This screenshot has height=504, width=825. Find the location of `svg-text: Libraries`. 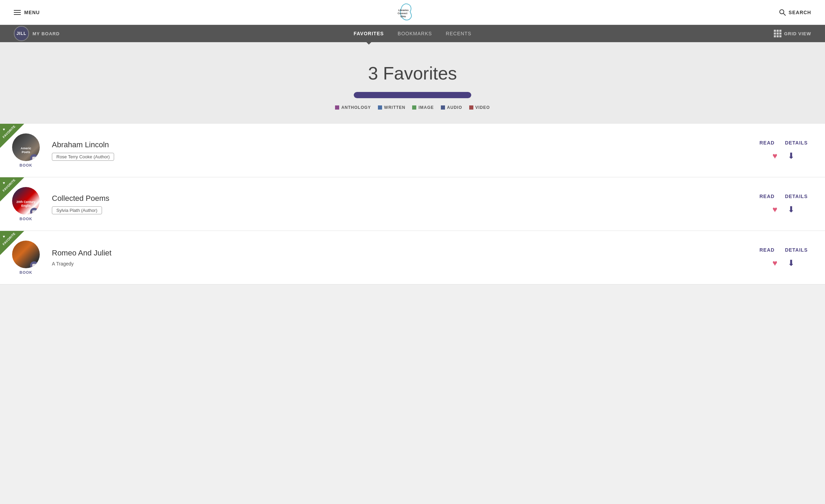

svg-text: Libraries is located at coordinates (404, 10).